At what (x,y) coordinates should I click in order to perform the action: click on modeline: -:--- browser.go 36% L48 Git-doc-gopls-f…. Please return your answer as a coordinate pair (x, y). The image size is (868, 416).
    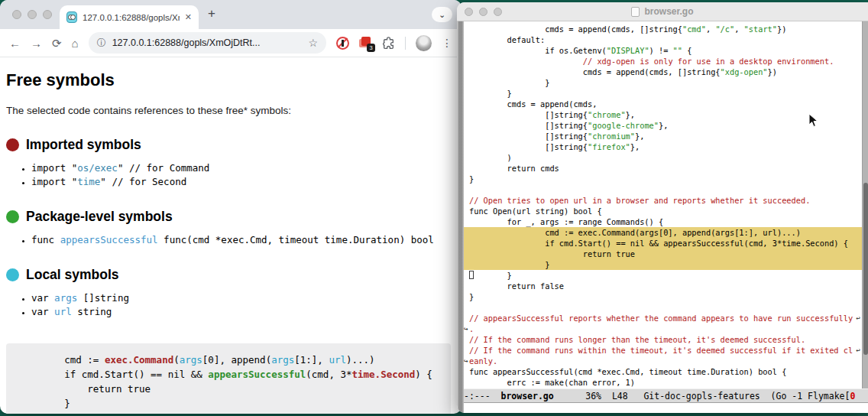
    Looking at the image, I should click on (666, 396).